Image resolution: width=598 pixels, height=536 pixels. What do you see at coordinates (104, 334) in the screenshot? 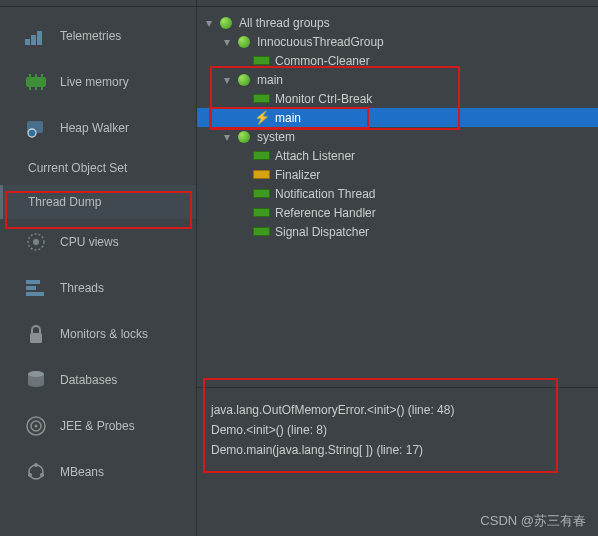
I see `sidebar-item-label: Monitors & locks` at bounding box center [104, 334].